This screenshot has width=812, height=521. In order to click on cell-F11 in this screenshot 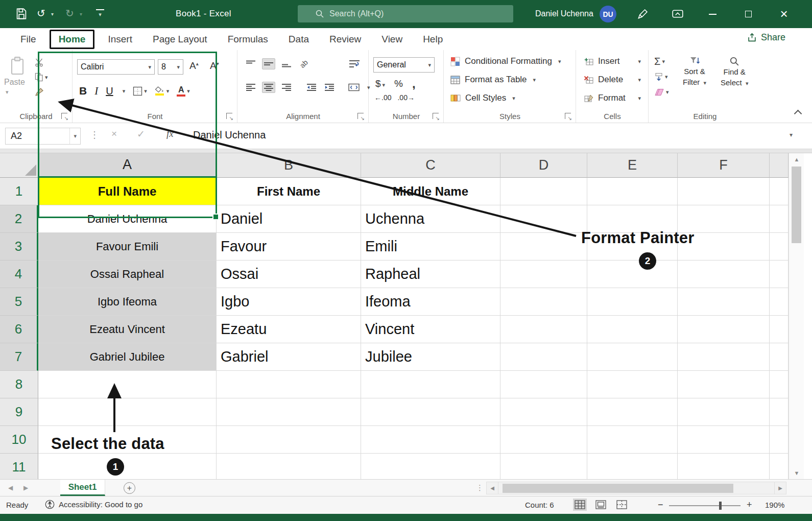, I will do `click(724, 467)`.